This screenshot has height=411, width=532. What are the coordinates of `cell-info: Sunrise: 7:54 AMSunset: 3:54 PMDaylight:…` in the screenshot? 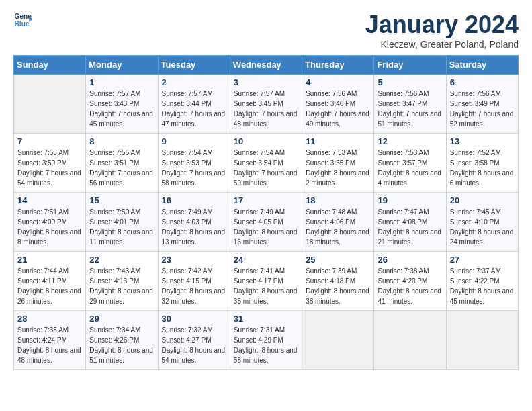 It's located at (266, 168).